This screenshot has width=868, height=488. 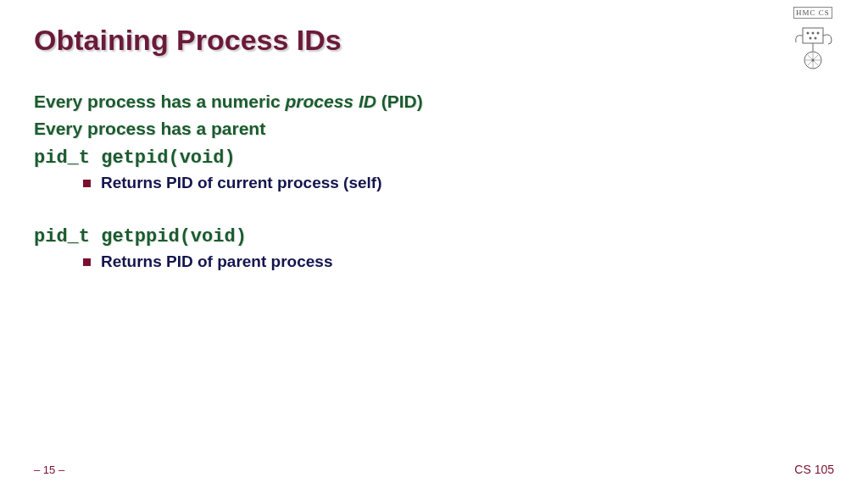 What do you see at coordinates (217, 262) in the screenshot?
I see `bullet-text-getppid: Returns PID of parent process` at bounding box center [217, 262].